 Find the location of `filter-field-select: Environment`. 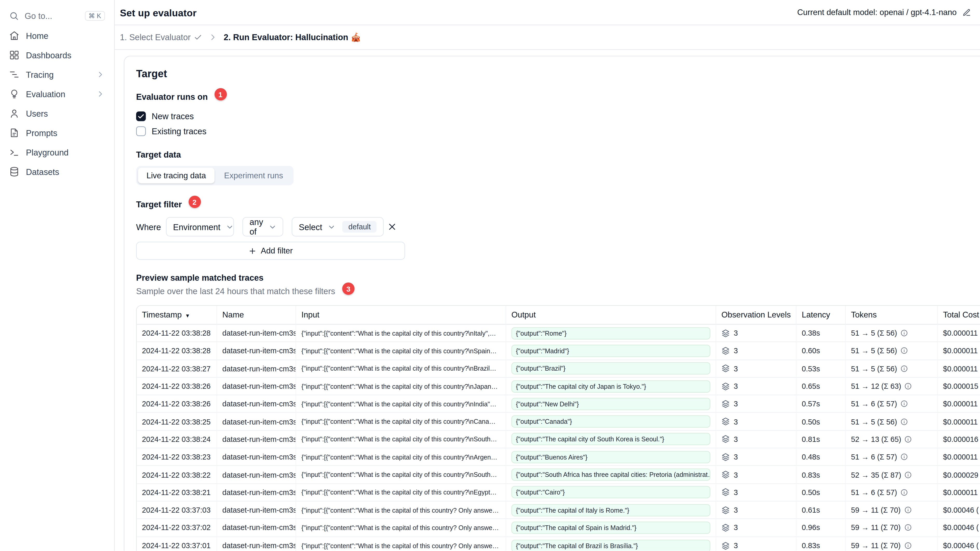

filter-field-select: Environment is located at coordinates (200, 227).